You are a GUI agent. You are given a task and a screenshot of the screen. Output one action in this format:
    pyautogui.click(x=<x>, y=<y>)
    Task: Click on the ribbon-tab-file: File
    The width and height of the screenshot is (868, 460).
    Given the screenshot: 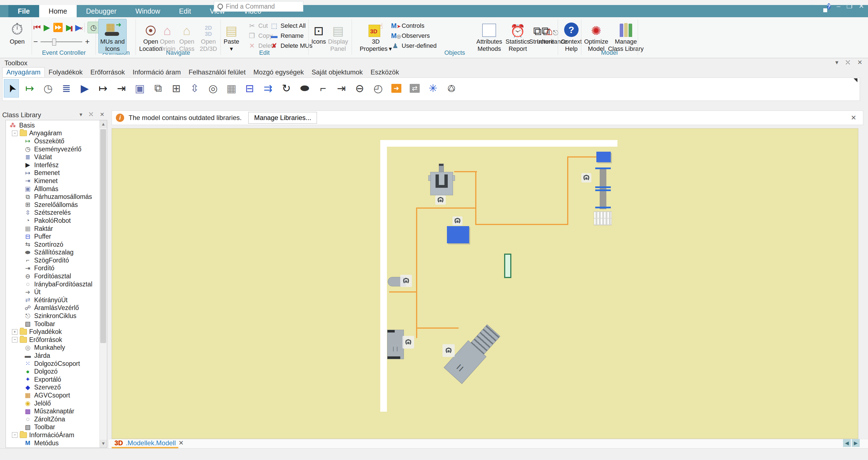 What is the action you would take?
    pyautogui.click(x=24, y=11)
    